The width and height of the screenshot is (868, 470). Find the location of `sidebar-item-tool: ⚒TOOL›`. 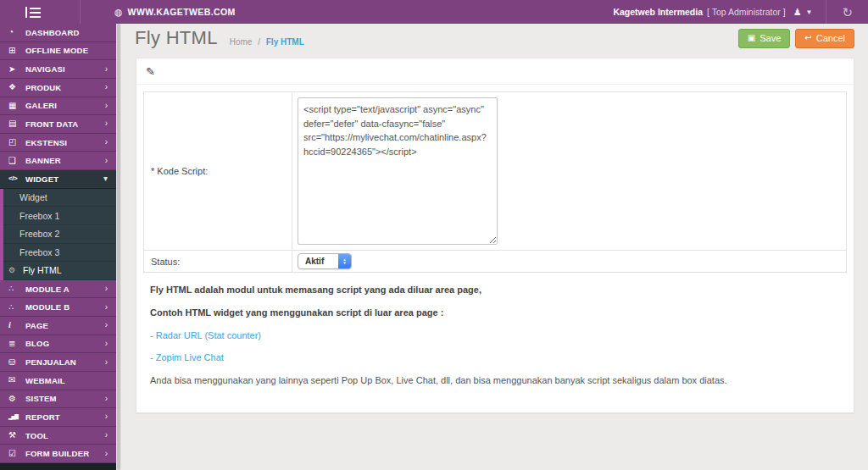

sidebar-item-tool: ⚒TOOL› is located at coordinates (58, 436).